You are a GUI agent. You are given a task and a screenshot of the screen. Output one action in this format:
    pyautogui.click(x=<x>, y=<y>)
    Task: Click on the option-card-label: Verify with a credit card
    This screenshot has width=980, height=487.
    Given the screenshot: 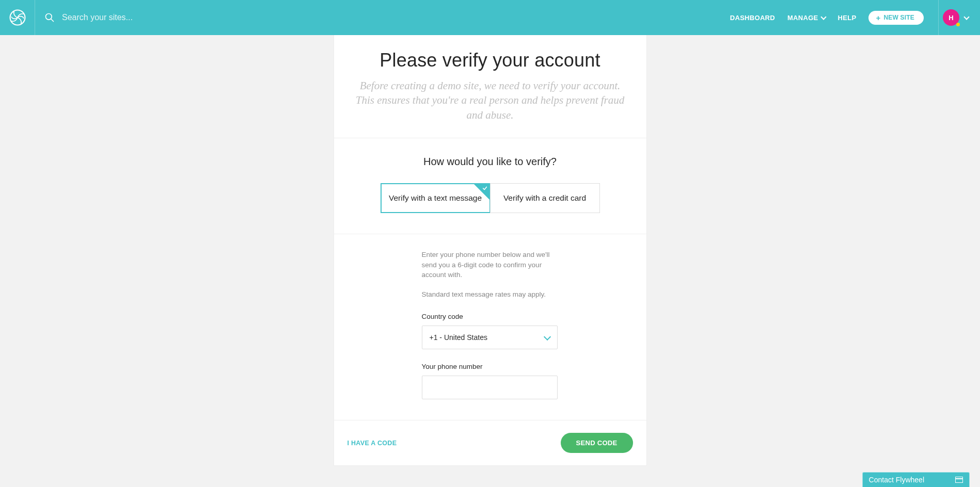 What is the action you would take?
    pyautogui.click(x=545, y=198)
    